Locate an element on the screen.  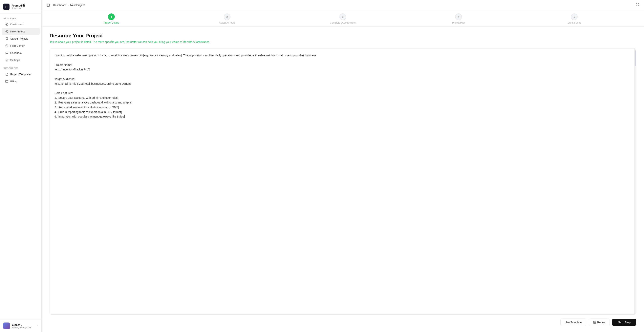
step-4: 4 Project Plan is located at coordinates (458, 20).